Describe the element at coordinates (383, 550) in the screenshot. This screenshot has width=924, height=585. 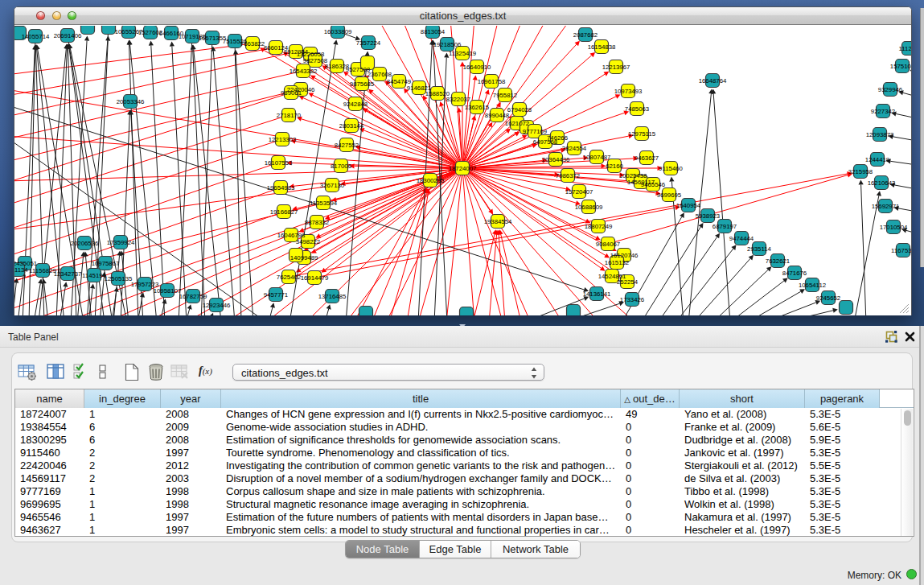
I see `tab-node-table: Node Table` at that location.